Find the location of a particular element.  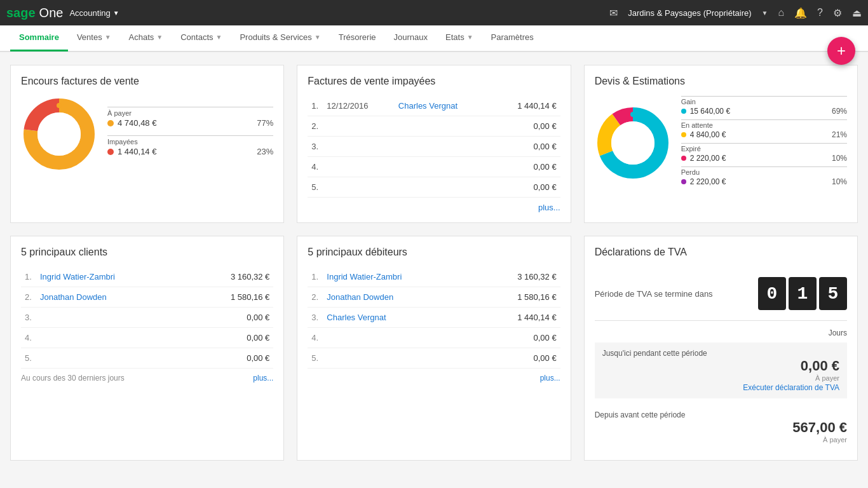

debiteurs-title: 5 principaux débiteurs is located at coordinates (433, 252).